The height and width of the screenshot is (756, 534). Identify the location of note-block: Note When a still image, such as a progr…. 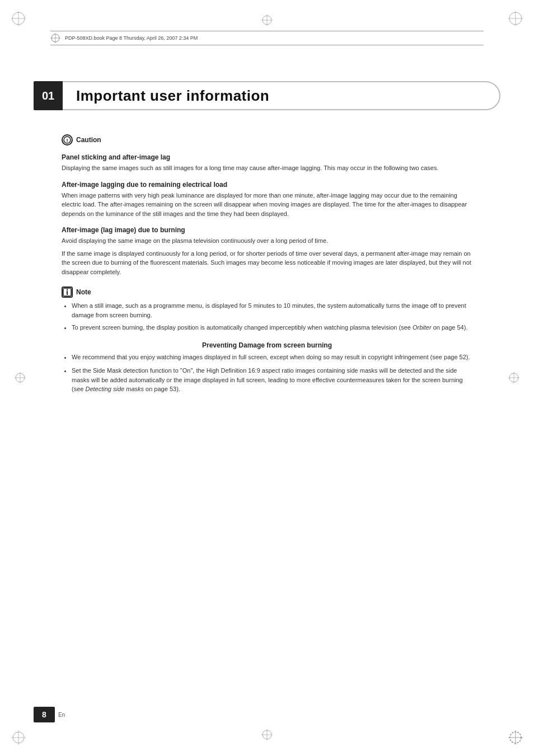
(267, 309).